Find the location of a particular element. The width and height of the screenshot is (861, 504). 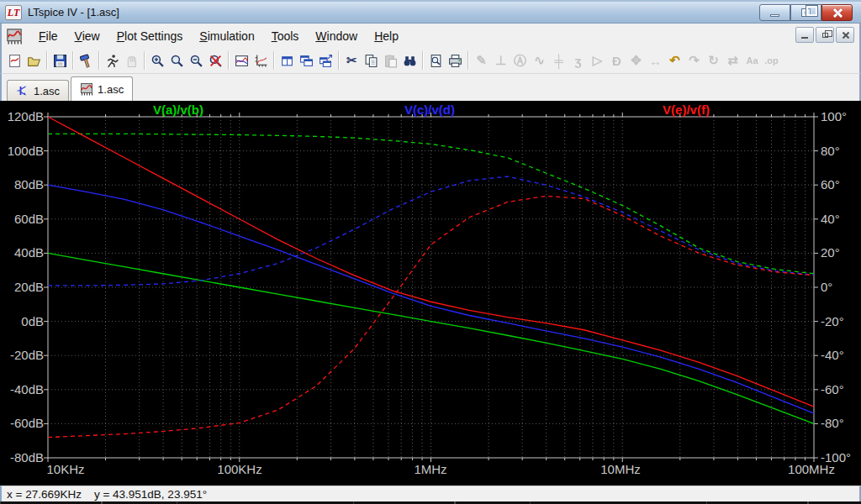

place-diode-button: ▷ is located at coordinates (597, 60).